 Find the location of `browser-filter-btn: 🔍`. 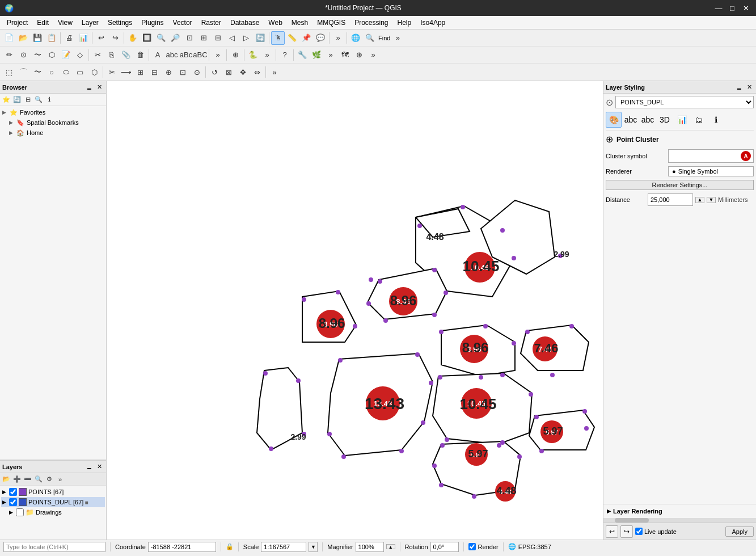

browser-filter-btn: 🔍 is located at coordinates (39, 100).